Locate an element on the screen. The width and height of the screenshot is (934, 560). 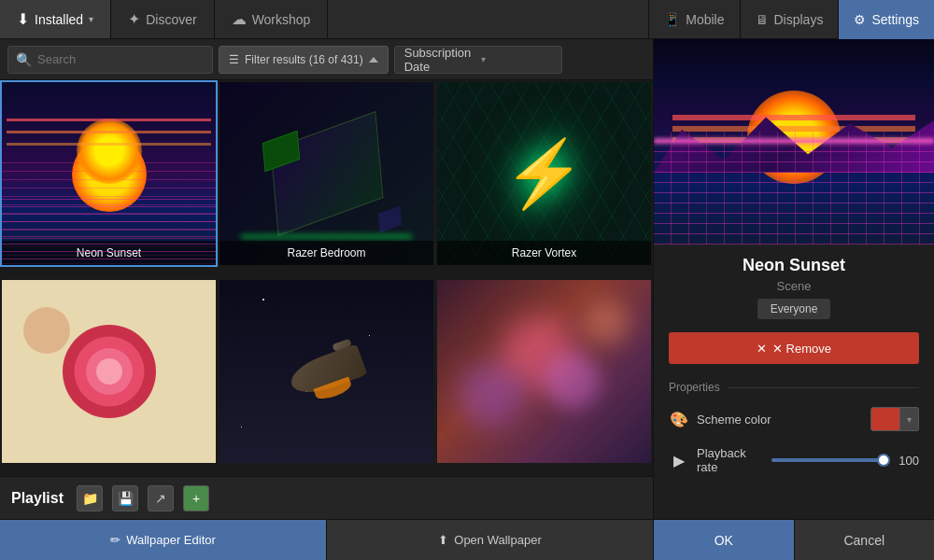
playback-rate-value: 100 is located at coordinates (905, 461).